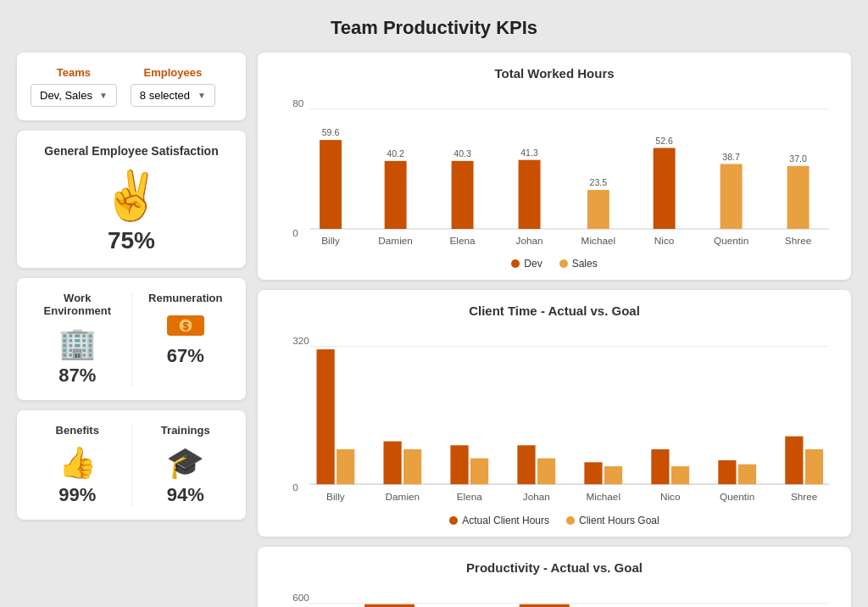  What do you see at coordinates (131, 339) in the screenshot?
I see `env-remun-card: Work Environment 🏢 87% Remuneration $ 67…` at bounding box center [131, 339].